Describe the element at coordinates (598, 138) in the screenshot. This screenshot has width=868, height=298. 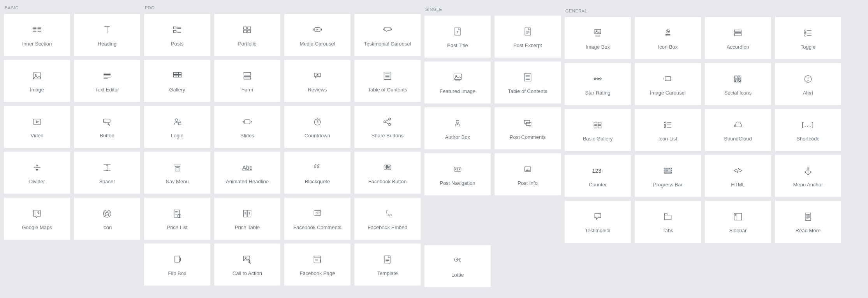
I see `widget-label: Basic Gallery` at that location.